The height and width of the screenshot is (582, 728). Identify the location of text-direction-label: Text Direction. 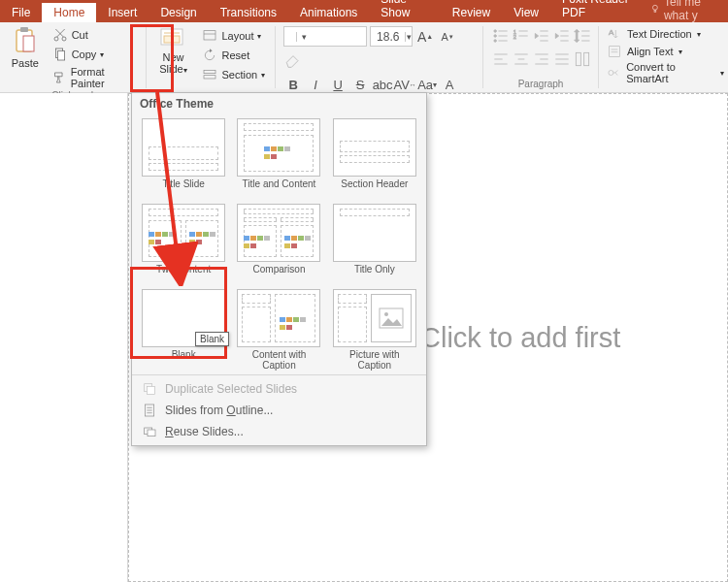
(660, 34).